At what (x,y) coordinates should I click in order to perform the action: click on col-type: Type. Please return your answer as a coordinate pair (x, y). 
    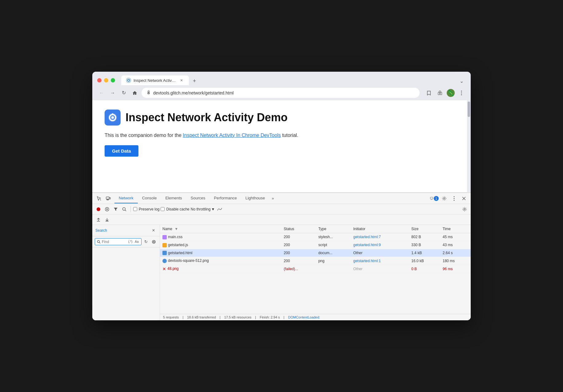
    Looking at the image, I should click on (333, 229).